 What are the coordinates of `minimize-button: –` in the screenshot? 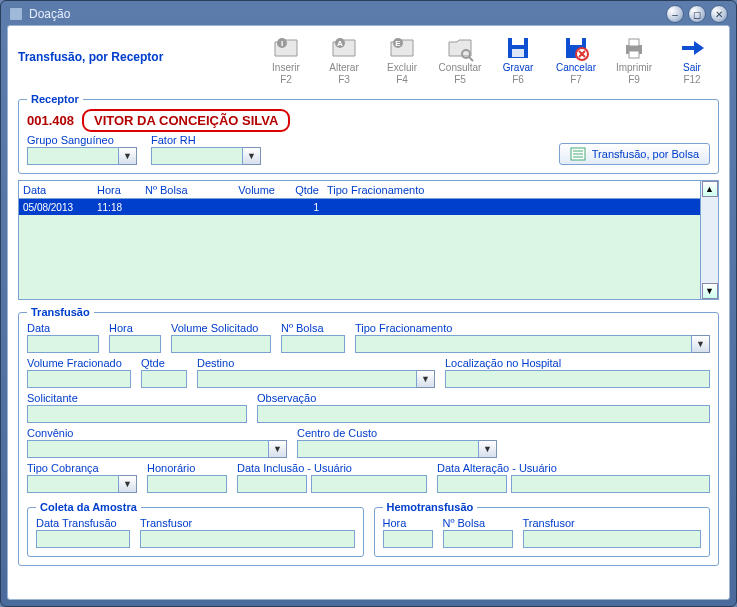 It's located at (675, 14).